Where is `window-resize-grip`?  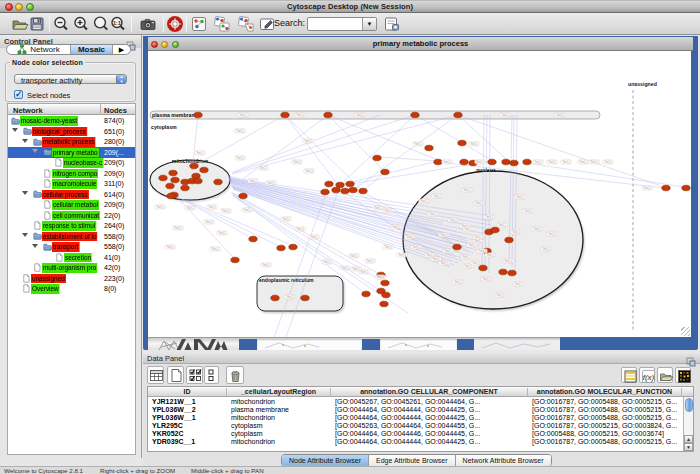
window-resize-grip is located at coordinates (686, 332).